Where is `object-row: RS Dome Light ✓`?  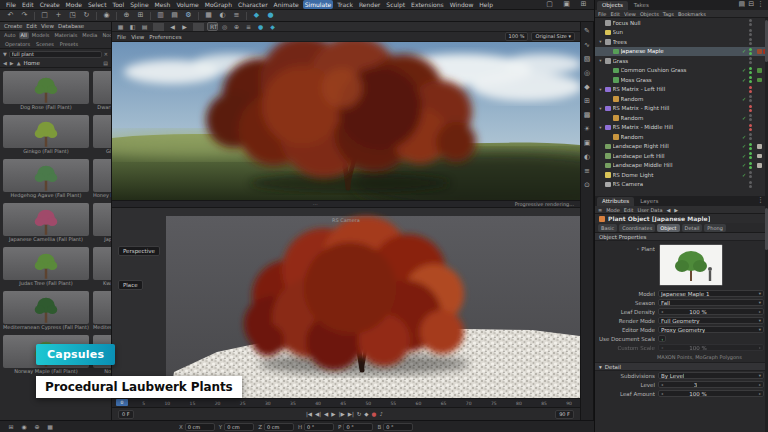
object-row: RS Dome Light ✓ is located at coordinates (682, 175).